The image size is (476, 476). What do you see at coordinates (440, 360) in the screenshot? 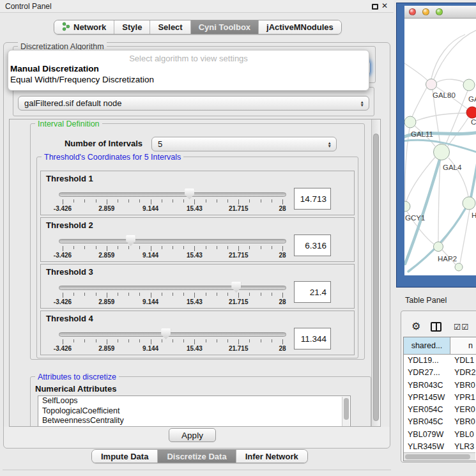
I see `table-row: YDL19...YDL1` at bounding box center [440, 360].